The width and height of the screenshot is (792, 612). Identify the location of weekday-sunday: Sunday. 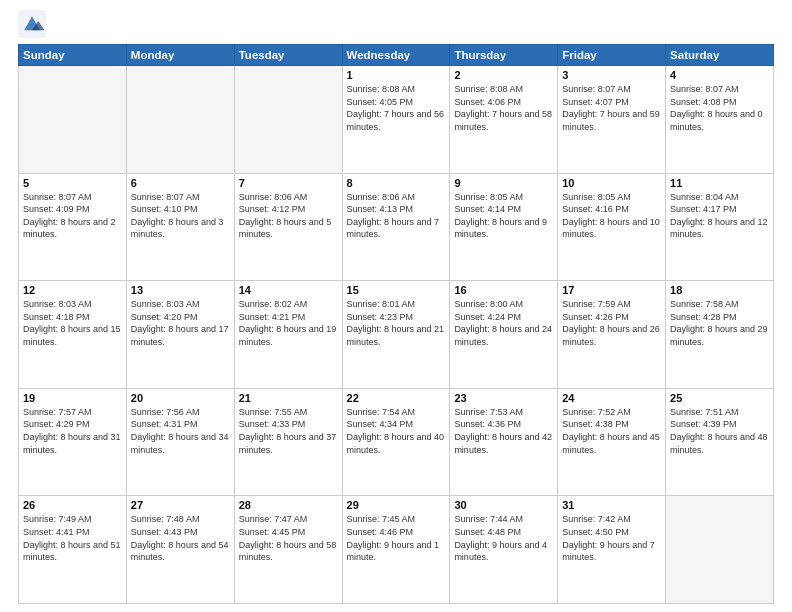
(73, 56).